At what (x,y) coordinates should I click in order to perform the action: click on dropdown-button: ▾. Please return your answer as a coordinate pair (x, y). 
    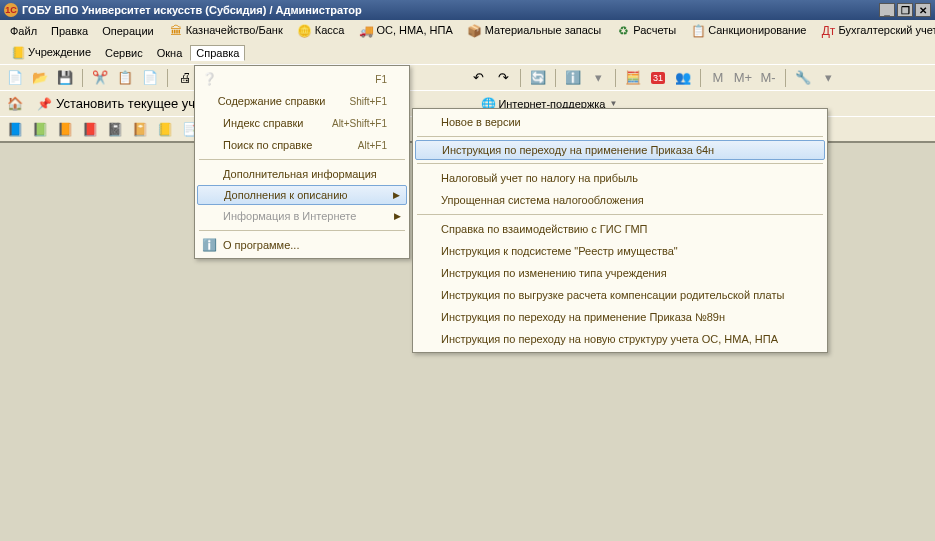
    Looking at the image, I should click on (598, 78).